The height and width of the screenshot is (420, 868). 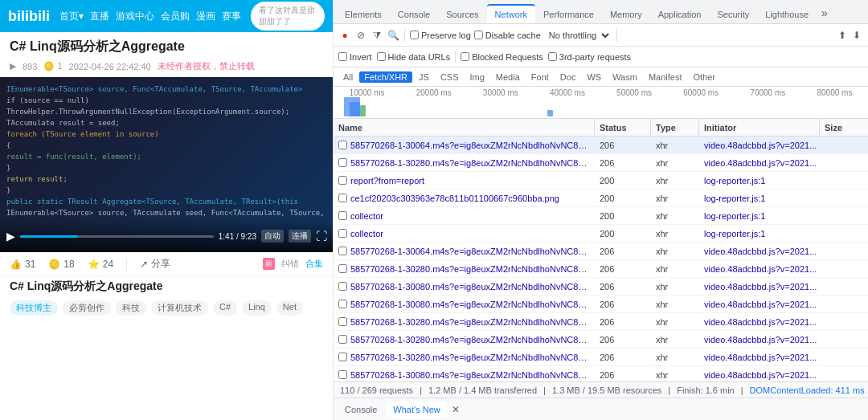 What do you see at coordinates (321, 236) in the screenshot?
I see `fullscreen-button: ⛶` at bounding box center [321, 236].